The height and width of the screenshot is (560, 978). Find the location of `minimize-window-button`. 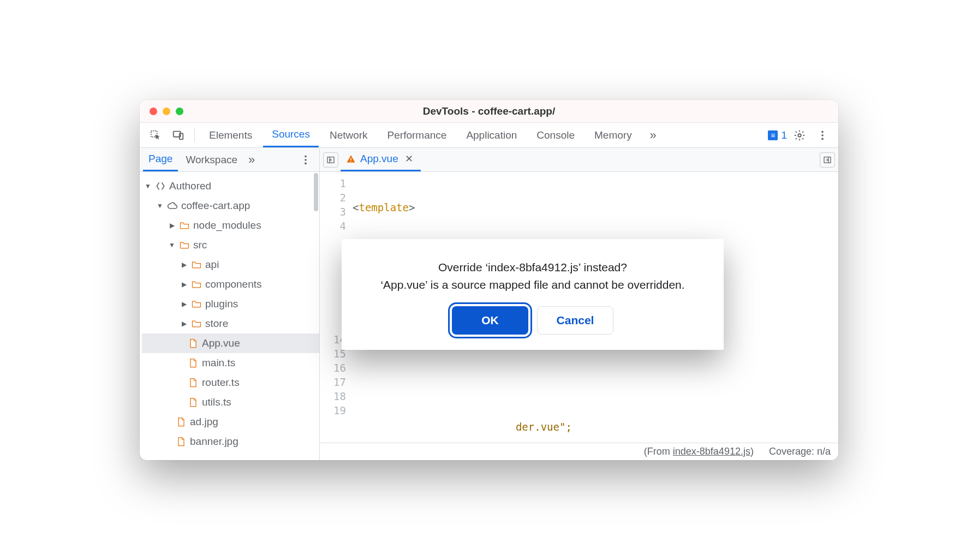

minimize-window-button is located at coordinates (166, 111).